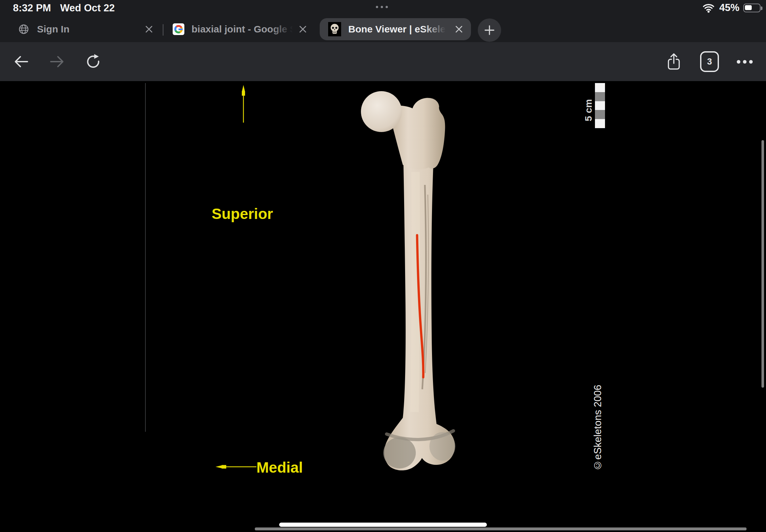 This screenshot has height=532, width=766. Describe the element at coordinates (710, 62) in the screenshot. I see `tab-switcher-button: 3` at that location.